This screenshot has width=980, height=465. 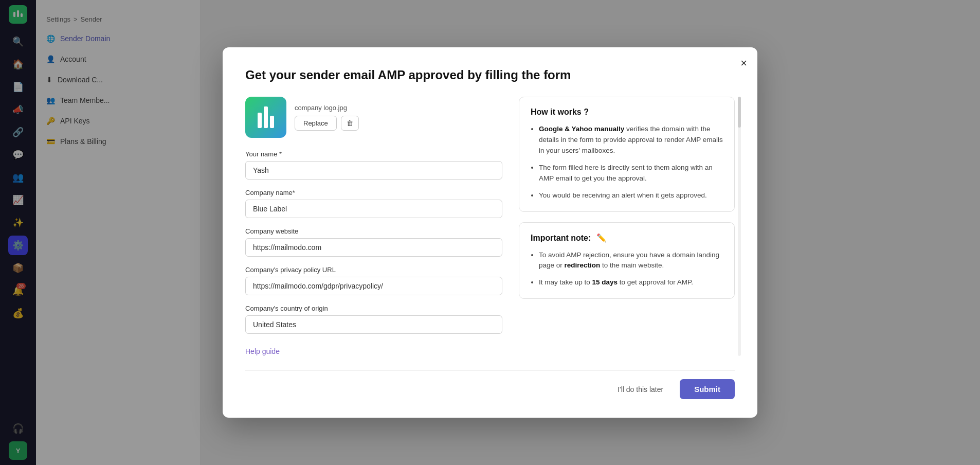 What do you see at coordinates (374, 209) in the screenshot?
I see `company-name-input` at bounding box center [374, 209].